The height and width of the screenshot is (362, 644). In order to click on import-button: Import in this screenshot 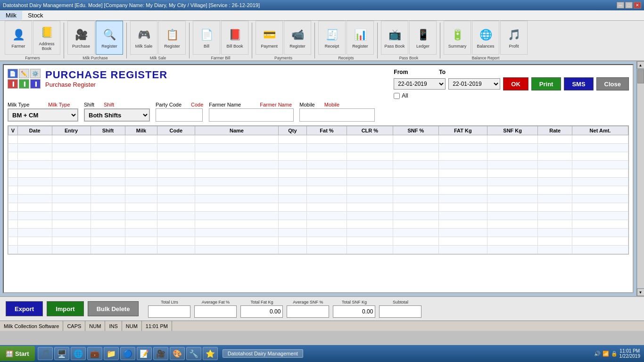, I will do `click(65, 309)`.